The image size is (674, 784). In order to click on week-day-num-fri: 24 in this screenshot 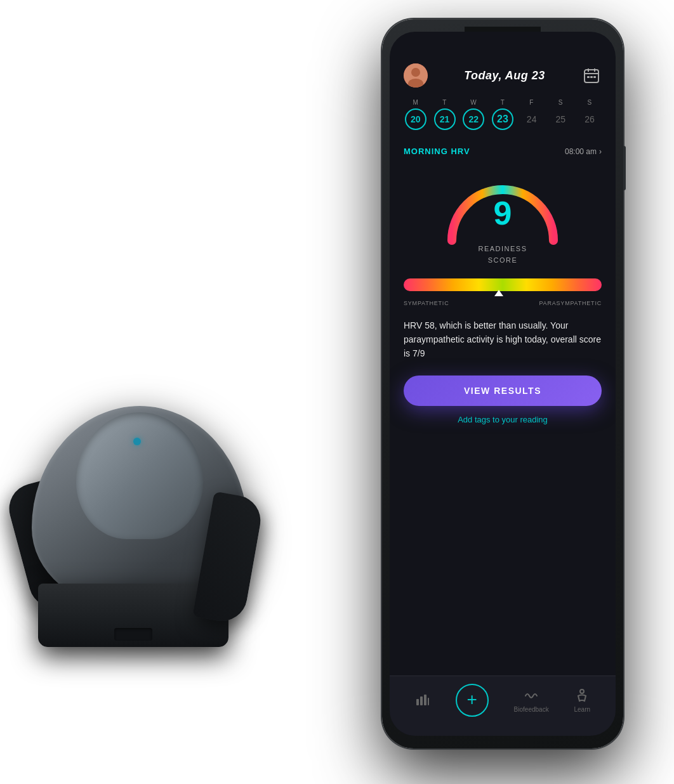, I will do `click(532, 119)`.